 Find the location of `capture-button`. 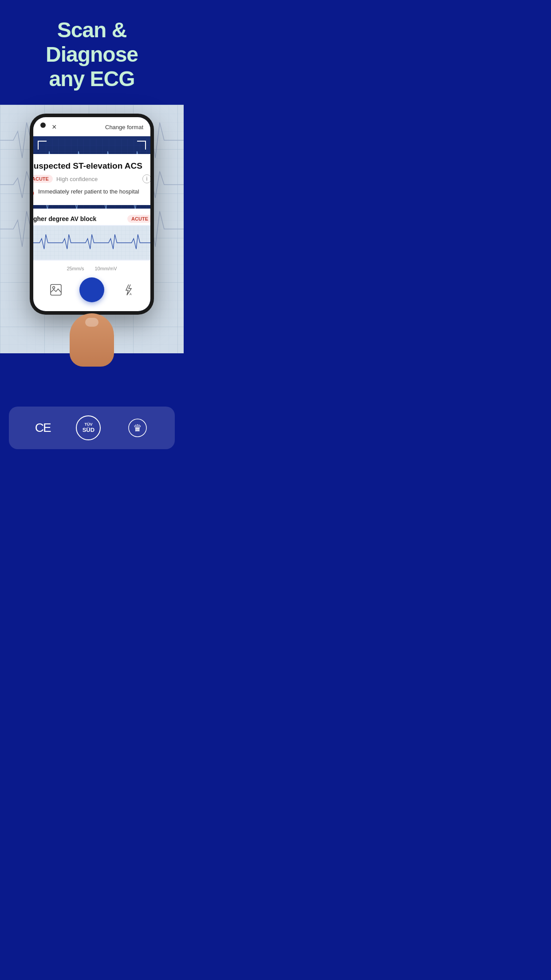

capture-button is located at coordinates (92, 290).